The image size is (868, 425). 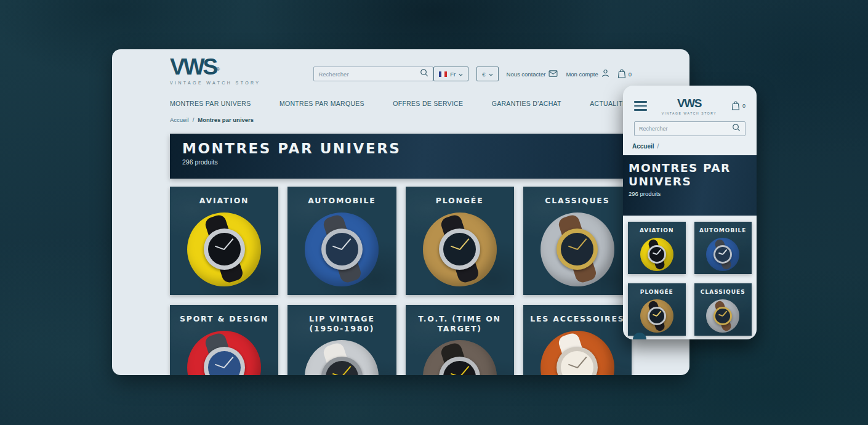 I want to click on language-label: Fr, so click(x=453, y=74).